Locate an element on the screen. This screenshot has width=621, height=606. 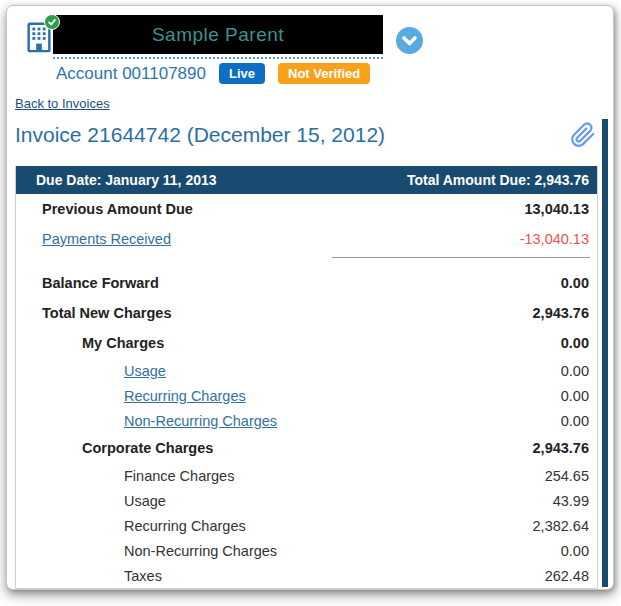
invoice-row: Recurring Charges 0.00 is located at coordinates (306, 396).